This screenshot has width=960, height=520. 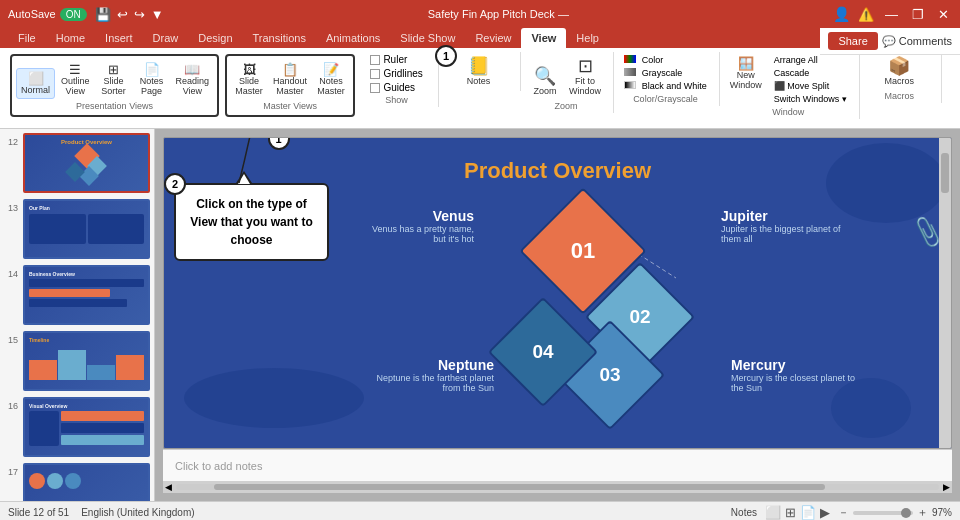 What do you see at coordinates (86, 361) in the screenshot?
I see `slide-preview-15: Timeline` at bounding box center [86, 361].